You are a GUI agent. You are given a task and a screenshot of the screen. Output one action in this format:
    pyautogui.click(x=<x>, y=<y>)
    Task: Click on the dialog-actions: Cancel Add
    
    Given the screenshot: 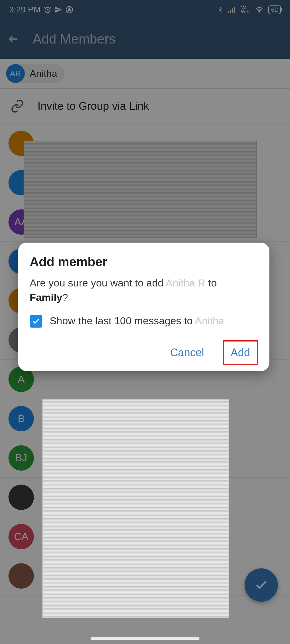 What is the action you would take?
    pyautogui.click(x=144, y=353)
    